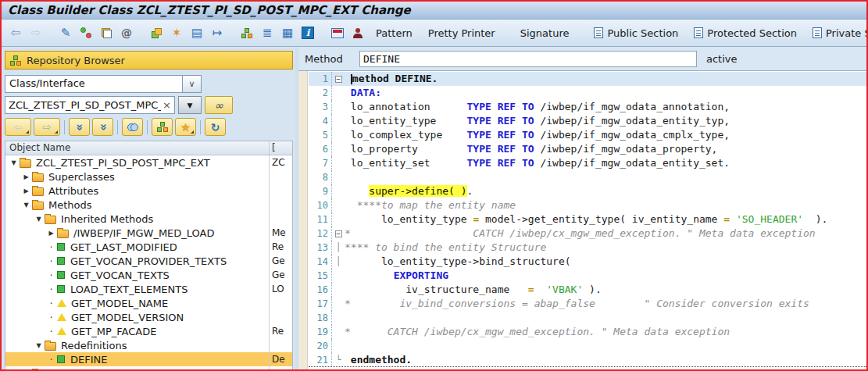 This screenshot has width=868, height=371. I want to click on tree-row: ·DEFINEDe, so click(148, 359).